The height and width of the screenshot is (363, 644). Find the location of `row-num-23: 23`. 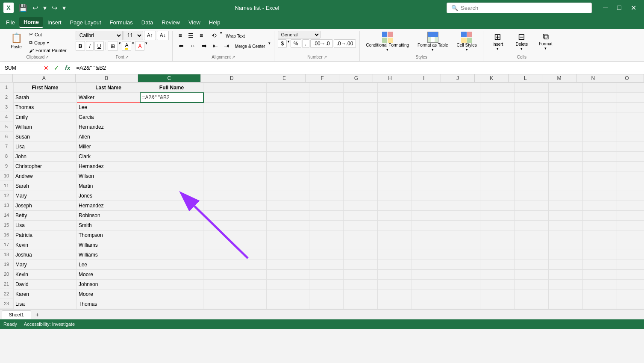

row-num-23: 23 is located at coordinates (6, 304).